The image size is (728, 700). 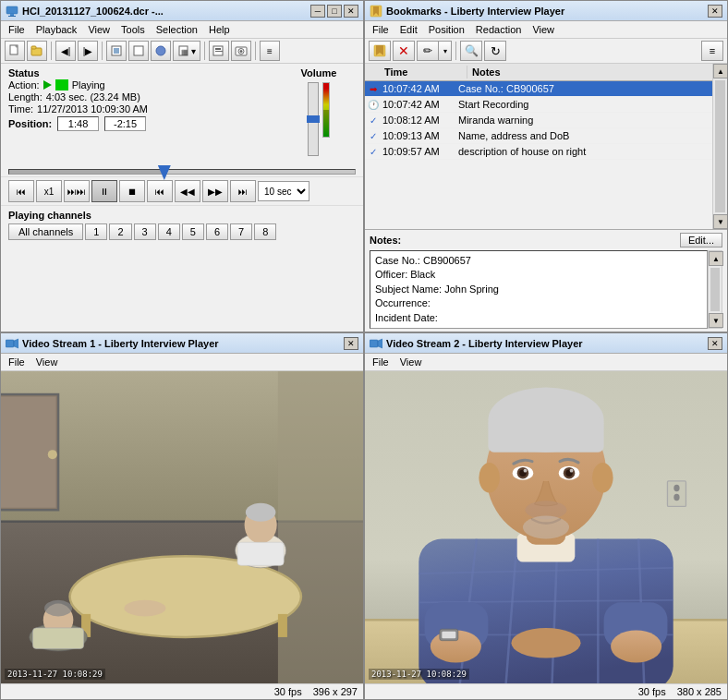 I want to click on volume-level-meter, so click(x=326, y=110).